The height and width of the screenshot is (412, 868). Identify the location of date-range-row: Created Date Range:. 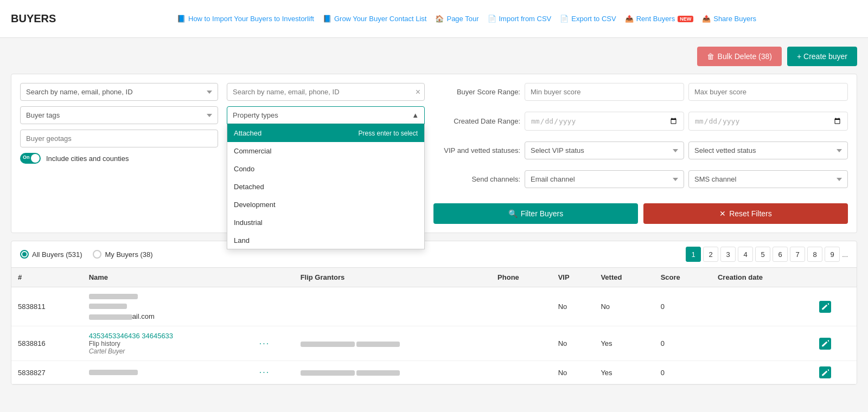
(641, 121).